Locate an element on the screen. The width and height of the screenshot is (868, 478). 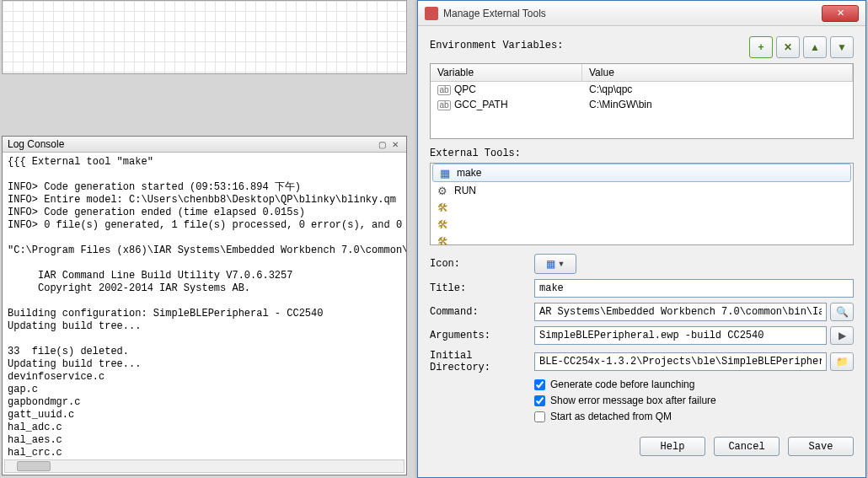
chk-detached-label: Start as detached from QM is located at coordinates (611, 416).